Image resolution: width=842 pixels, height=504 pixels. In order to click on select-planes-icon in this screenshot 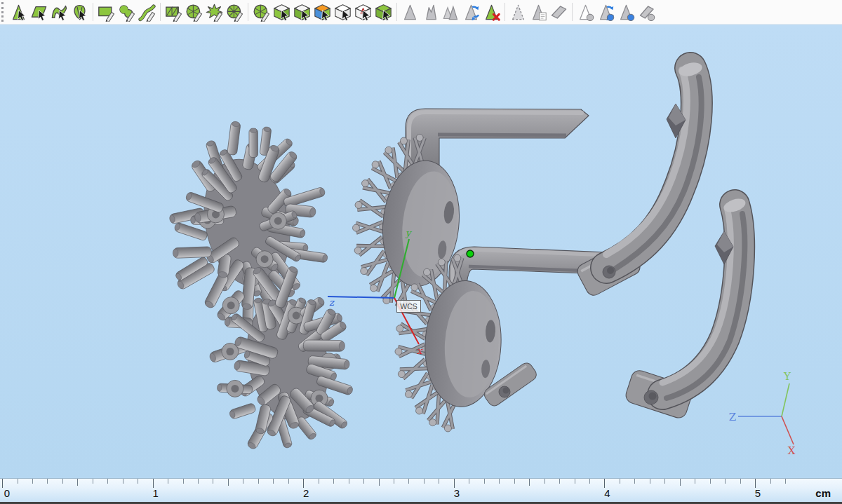, I will do `click(39, 13)`.